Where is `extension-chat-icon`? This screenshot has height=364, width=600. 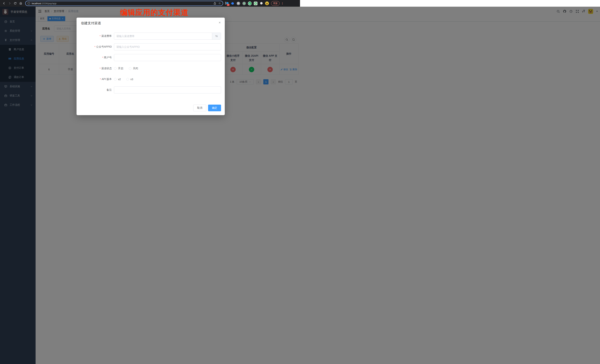
extension-chat-icon is located at coordinates (256, 3).